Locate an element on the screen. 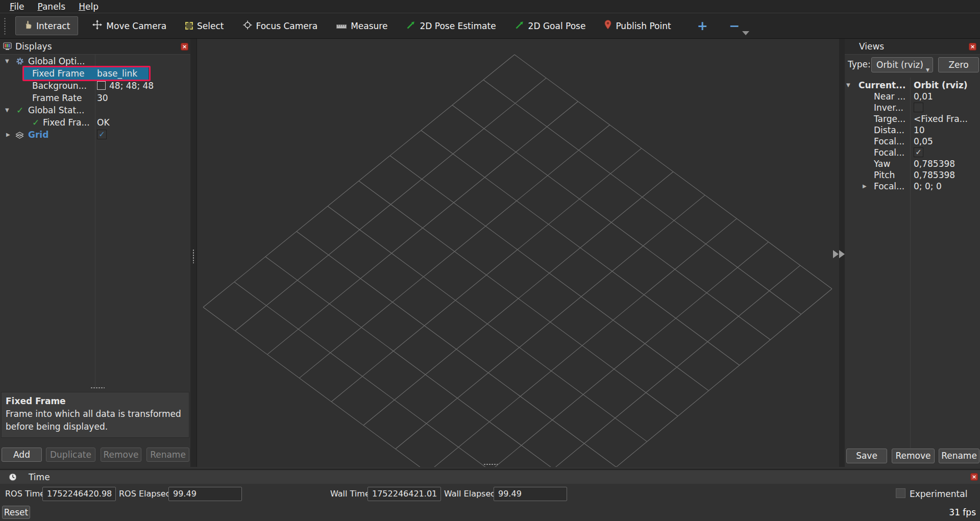 The image size is (980, 521). property-label: Dista... is located at coordinates (889, 130).